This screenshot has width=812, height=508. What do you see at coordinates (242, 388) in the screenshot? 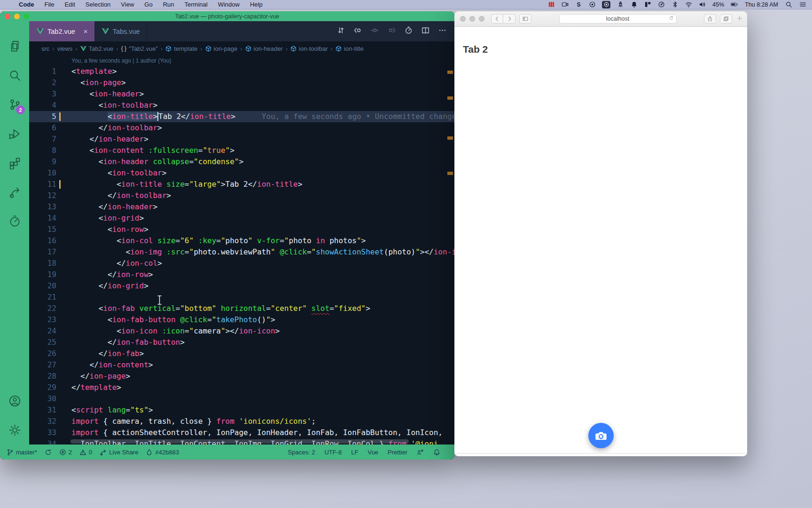
I see `code-line-29: 29</template>` at bounding box center [242, 388].